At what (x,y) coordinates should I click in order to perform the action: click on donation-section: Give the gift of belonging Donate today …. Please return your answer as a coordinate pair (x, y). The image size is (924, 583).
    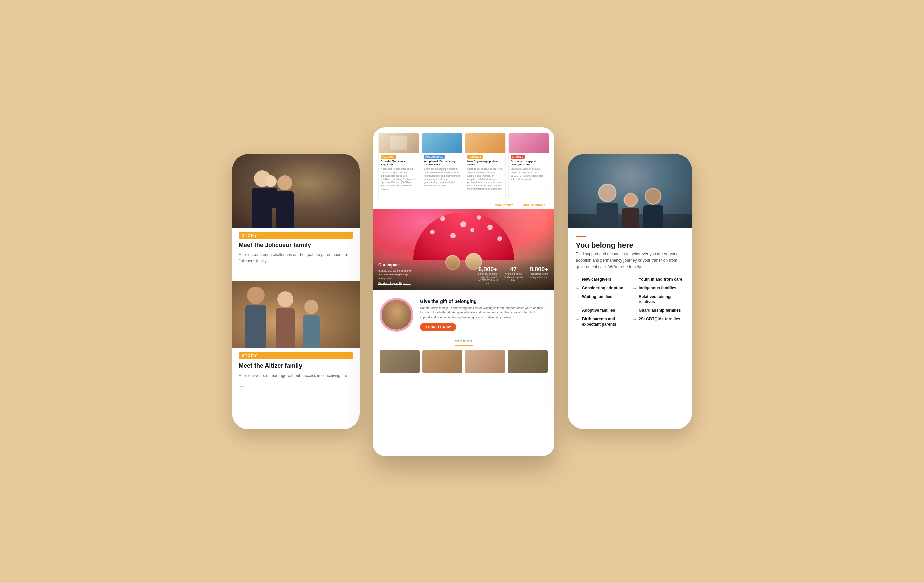
    Looking at the image, I should click on (464, 315).